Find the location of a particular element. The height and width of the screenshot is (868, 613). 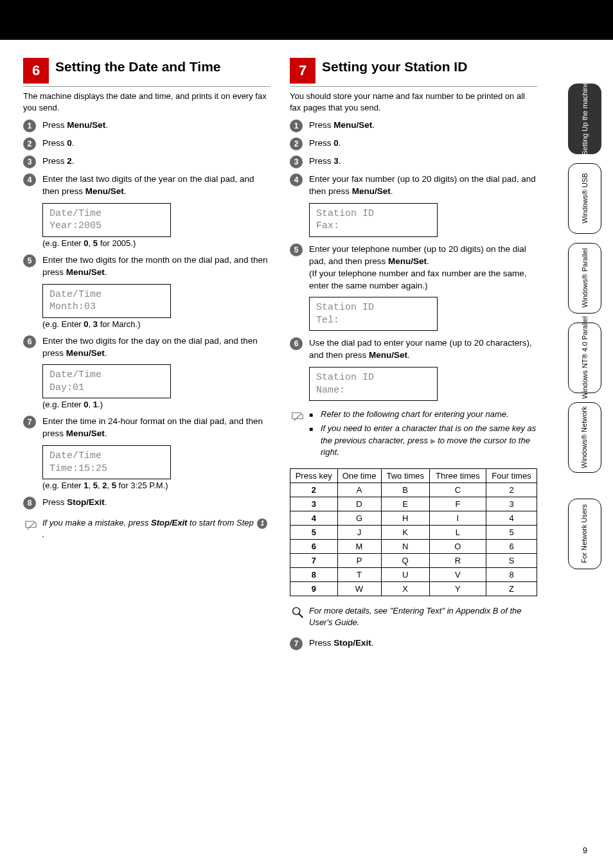

step-7-7: 7Press Stop/Exit. is located at coordinates (414, 644).